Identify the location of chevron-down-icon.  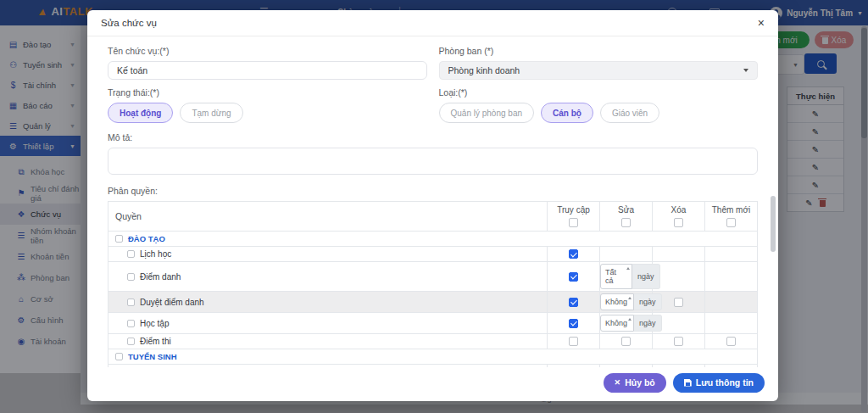
(746, 70).